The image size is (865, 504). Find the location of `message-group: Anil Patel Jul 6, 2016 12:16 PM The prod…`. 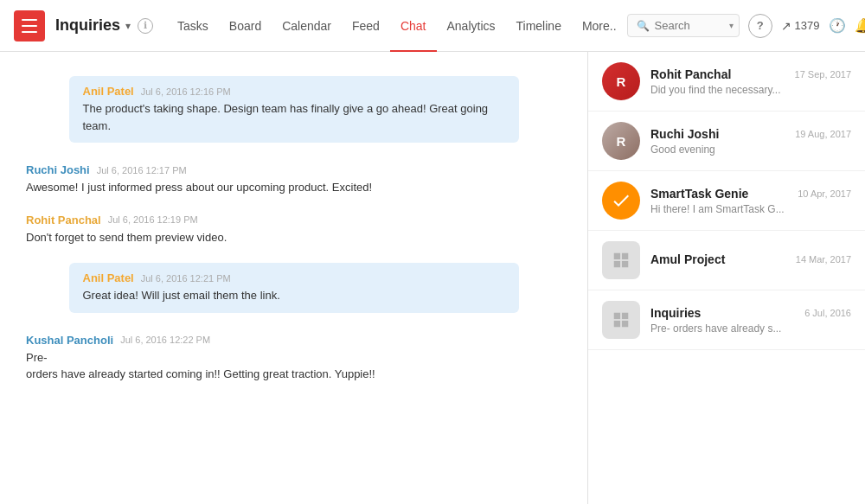

message-group: Anil Patel Jul 6, 2016 12:16 PM The prod… is located at coordinates (294, 111).